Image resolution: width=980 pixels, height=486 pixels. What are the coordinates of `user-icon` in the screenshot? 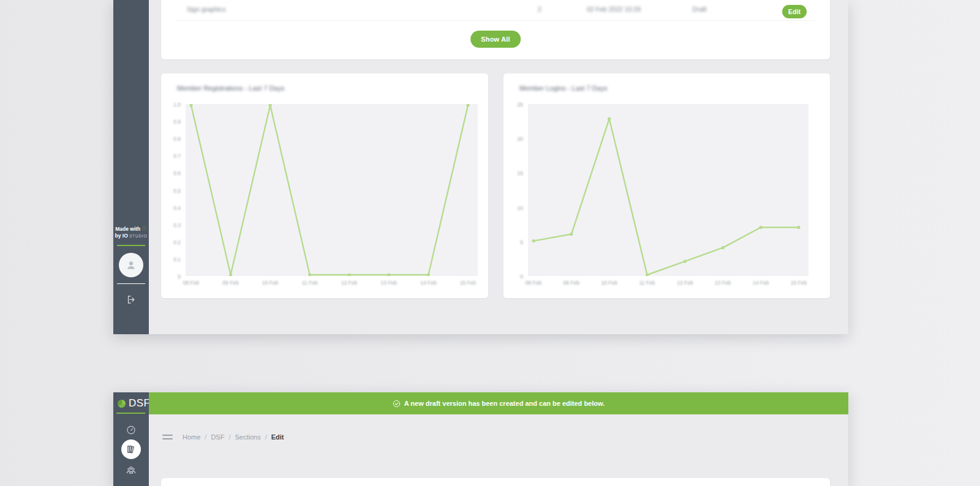 It's located at (131, 265).